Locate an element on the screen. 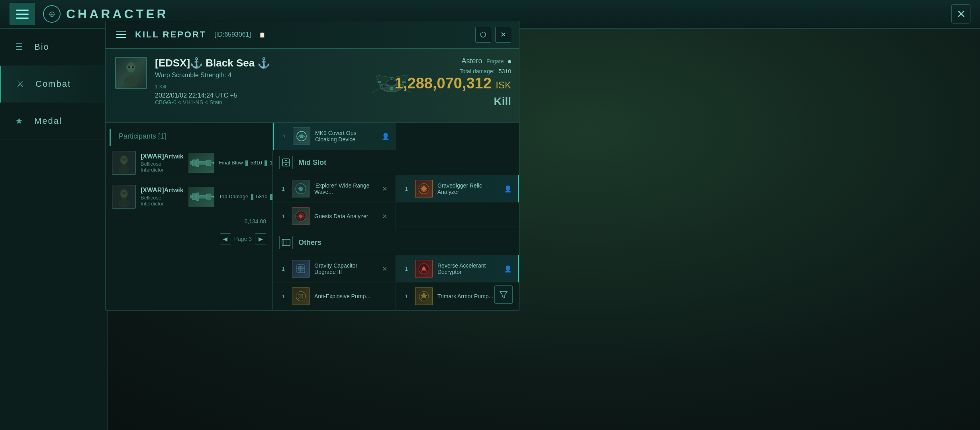 The width and height of the screenshot is (980, 430). hamburger-button is located at coordinates (22, 14).